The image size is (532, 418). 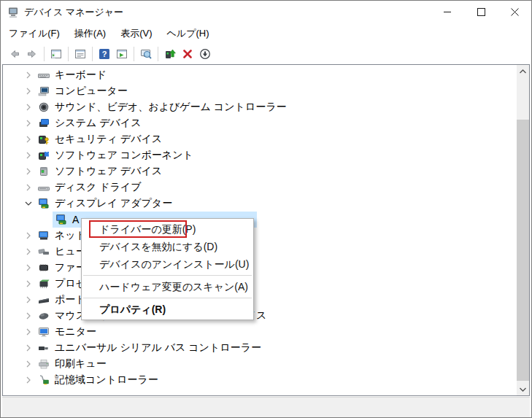 What do you see at coordinates (114, 204) in the screenshot?
I see `tree-item-label: ディスプレイ アダプター` at bounding box center [114, 204].